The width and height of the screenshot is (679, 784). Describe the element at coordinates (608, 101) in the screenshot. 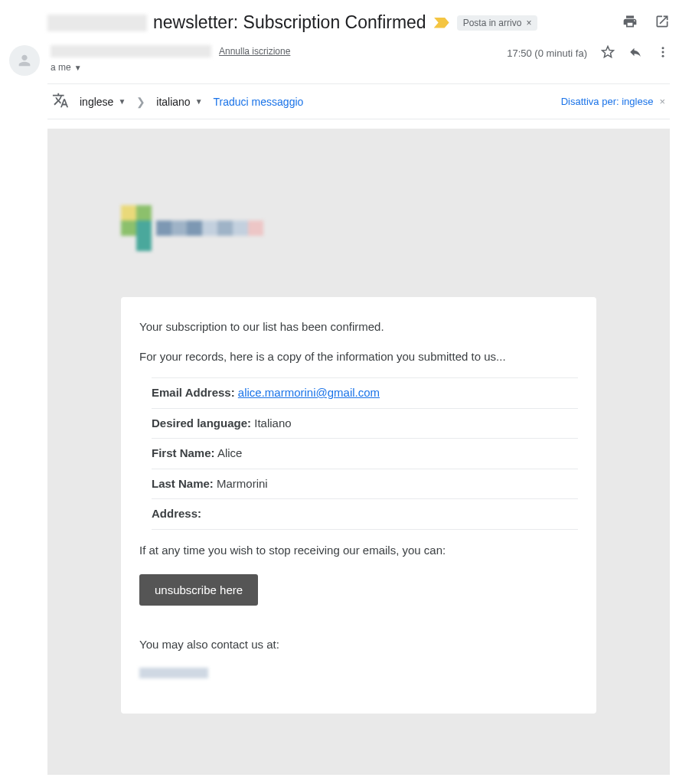

I see `translate-disable-link: Disattiva per: inglese` at that location.